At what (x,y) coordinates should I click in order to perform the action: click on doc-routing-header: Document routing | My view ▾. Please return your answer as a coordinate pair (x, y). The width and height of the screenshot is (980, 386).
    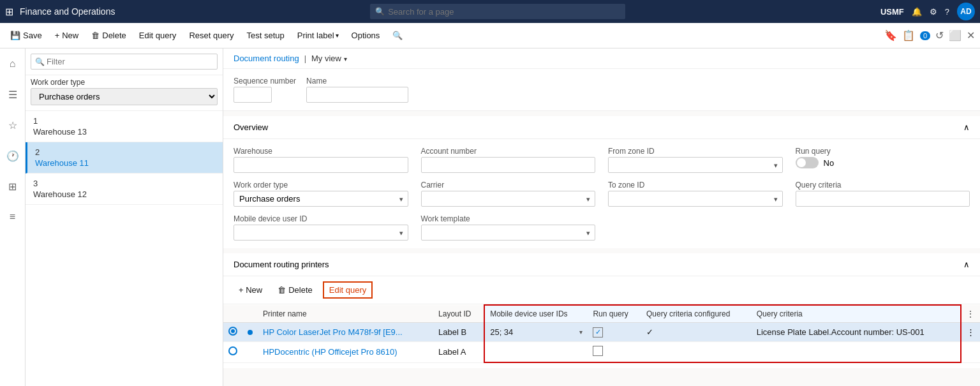
    Looking at the image, I should click on (602, 59).